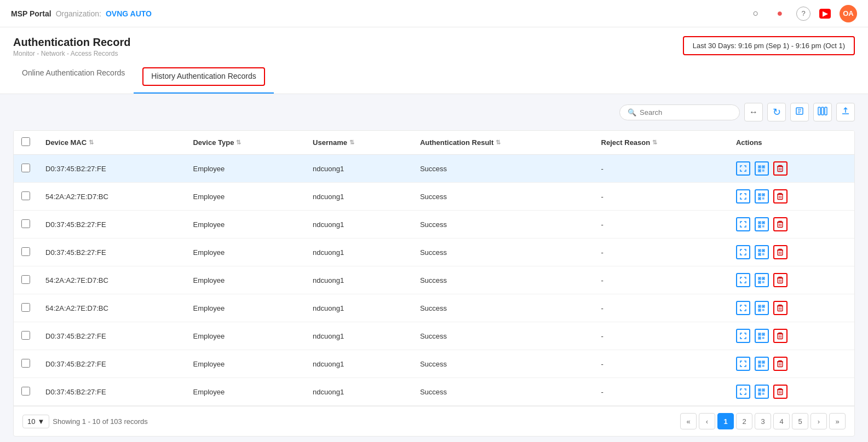  What do you see at coordinates (112, 168) in the screenshot?
I see `cell-mac: D0:37:45:B2:27:FE` at bounding box center [112, 168].